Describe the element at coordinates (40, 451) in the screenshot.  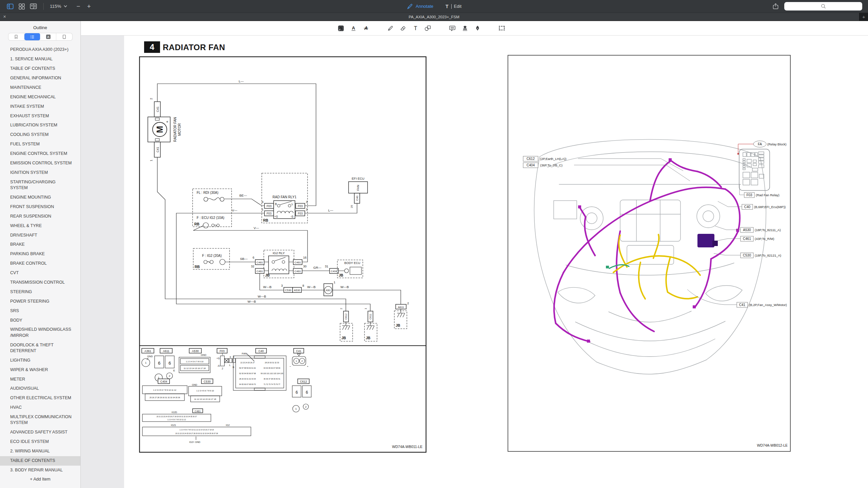
I see `sidebar-item: 2. WIRING MANUAL` at that location.